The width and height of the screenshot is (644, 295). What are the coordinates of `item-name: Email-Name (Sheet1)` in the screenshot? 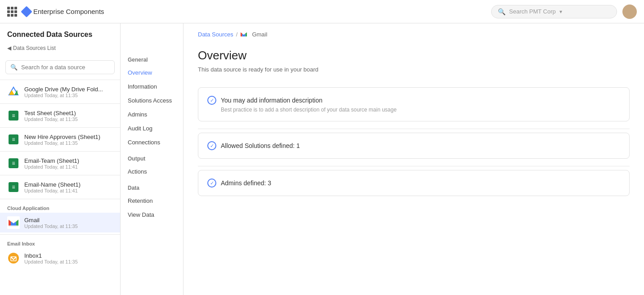 It's located at (52, 184).